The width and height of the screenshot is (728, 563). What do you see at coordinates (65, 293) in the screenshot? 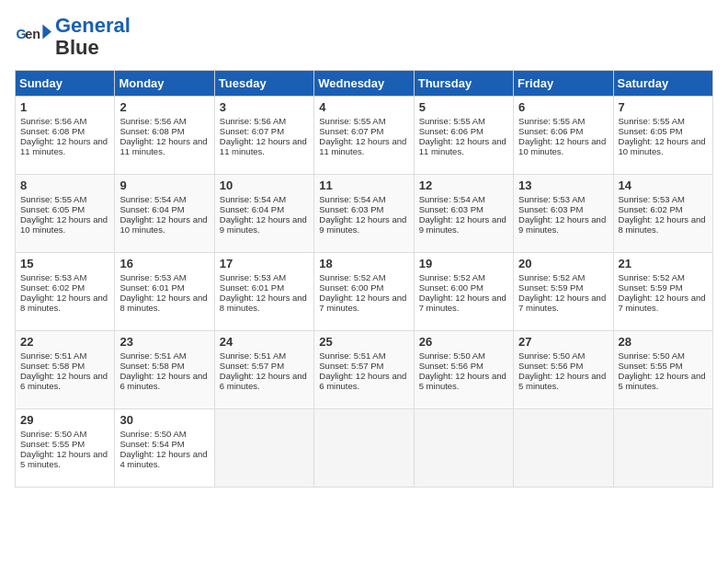
I see `calendar-cell: 15Sunrise: 5:53 AMSunset: 6:02 PMDayligh…` at bounding box center [65, 293].